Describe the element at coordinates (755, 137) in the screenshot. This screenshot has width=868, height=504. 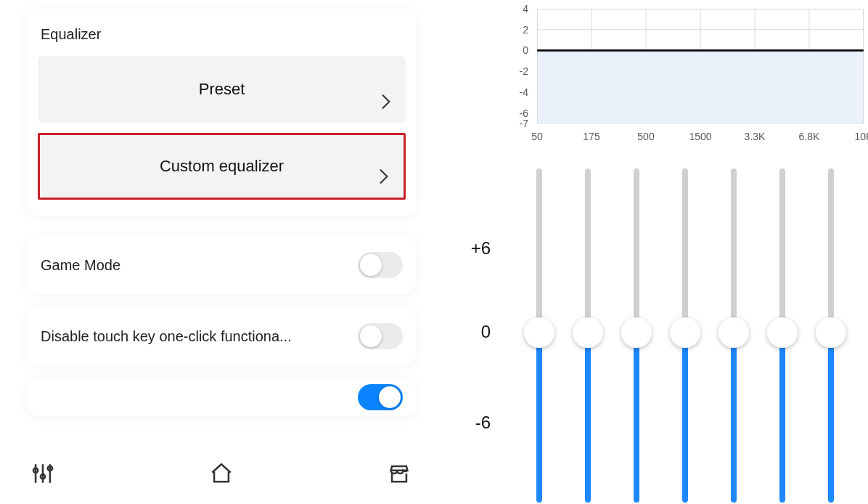
I see `chart-x-tick: 3.3K` at that location.